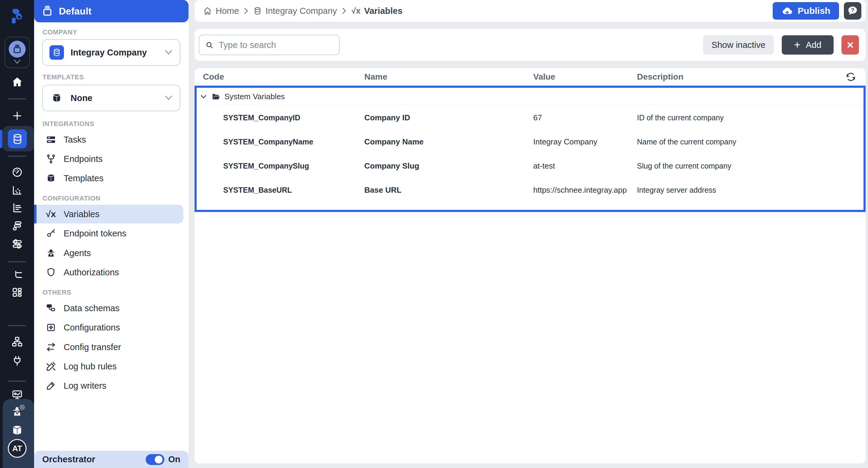  Describe the element at coordinates (739, 45) in the screenshot. I see `show-inactive-button: Show inactive` at that location.